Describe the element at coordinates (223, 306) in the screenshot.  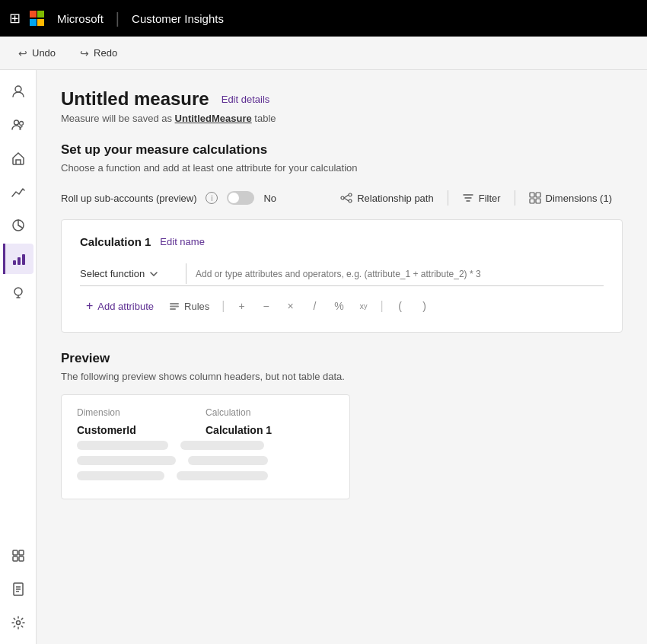
I see `toolbar-sep-1: |` at that location.